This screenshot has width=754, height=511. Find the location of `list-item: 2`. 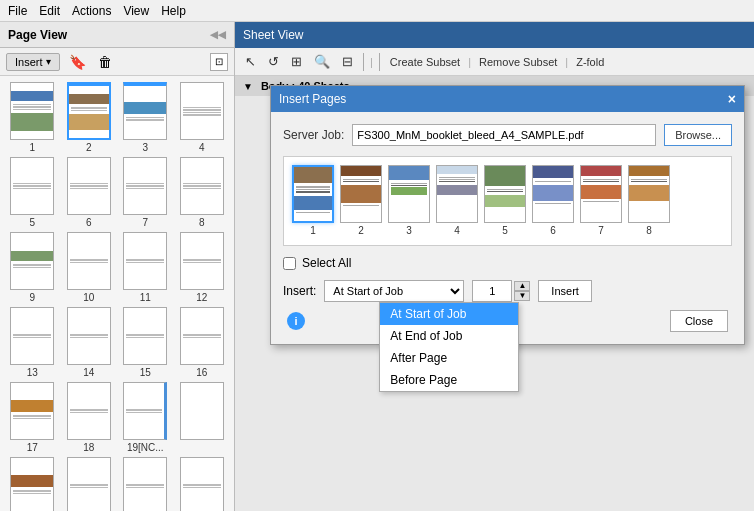

list-item: 2 is located at coordinates (90, 118).